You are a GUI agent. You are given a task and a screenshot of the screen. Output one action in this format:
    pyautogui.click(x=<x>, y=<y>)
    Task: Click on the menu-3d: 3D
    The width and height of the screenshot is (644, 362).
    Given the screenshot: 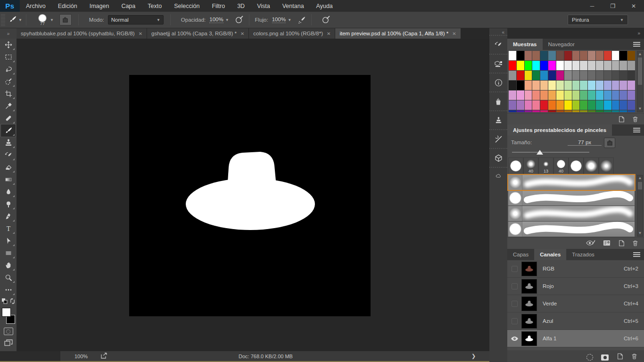 What is the action you would take?
    pyautogui.click(x=241, y=6)
    